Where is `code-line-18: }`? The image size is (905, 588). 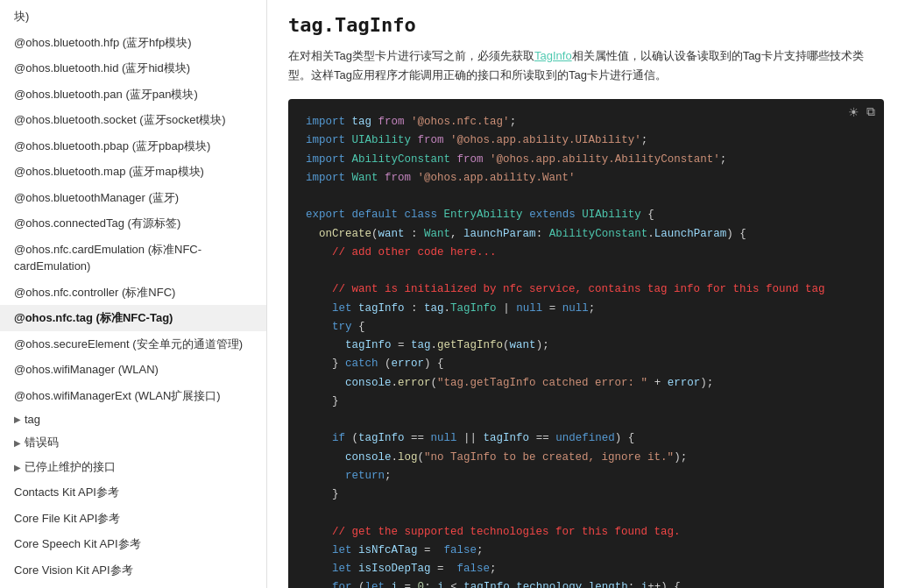
code-line-18: } is located at coordinates (586, 494).